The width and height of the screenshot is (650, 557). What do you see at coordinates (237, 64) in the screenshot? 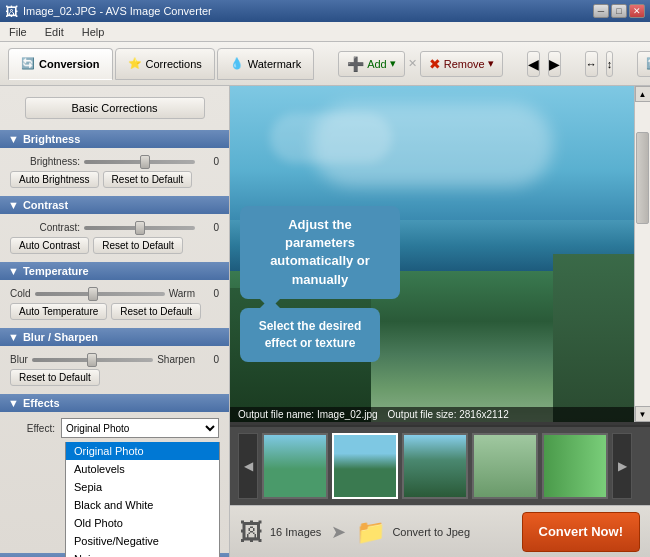
I see `watermark-icon: 💧` at bounding box center [237, 64].